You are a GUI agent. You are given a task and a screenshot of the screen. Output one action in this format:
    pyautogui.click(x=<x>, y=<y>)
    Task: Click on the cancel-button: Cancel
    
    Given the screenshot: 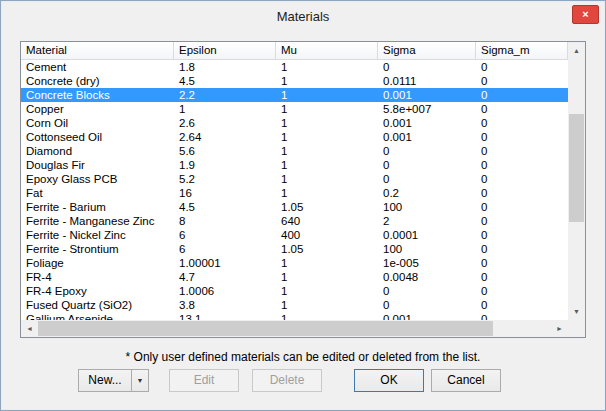 What is the action you would take?
    pyautogui.click(x=466, y=380)
    